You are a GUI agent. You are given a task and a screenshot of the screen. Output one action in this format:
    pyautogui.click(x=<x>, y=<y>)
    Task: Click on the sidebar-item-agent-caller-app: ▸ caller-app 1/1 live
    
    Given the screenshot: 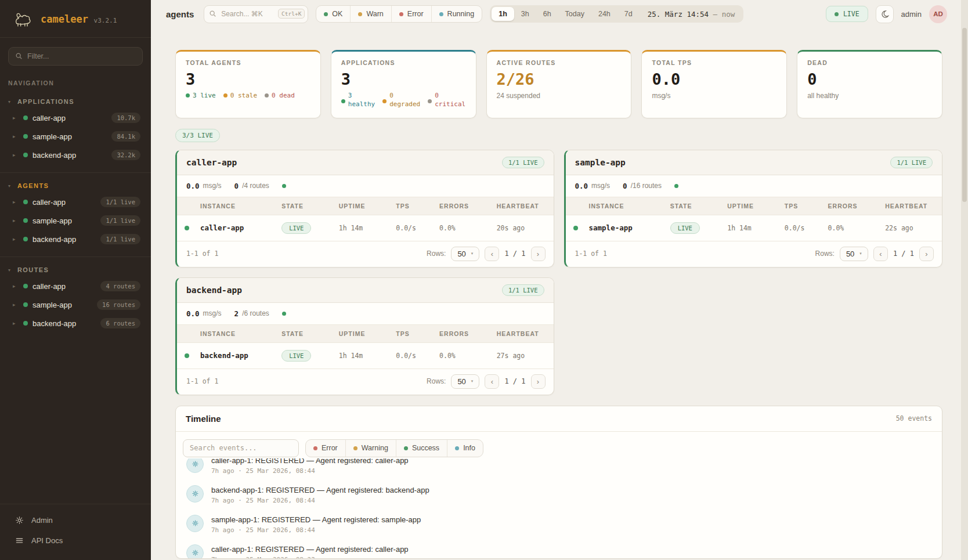 What is the action you would take?
    pyautogui.click(x=75, y=202)
    